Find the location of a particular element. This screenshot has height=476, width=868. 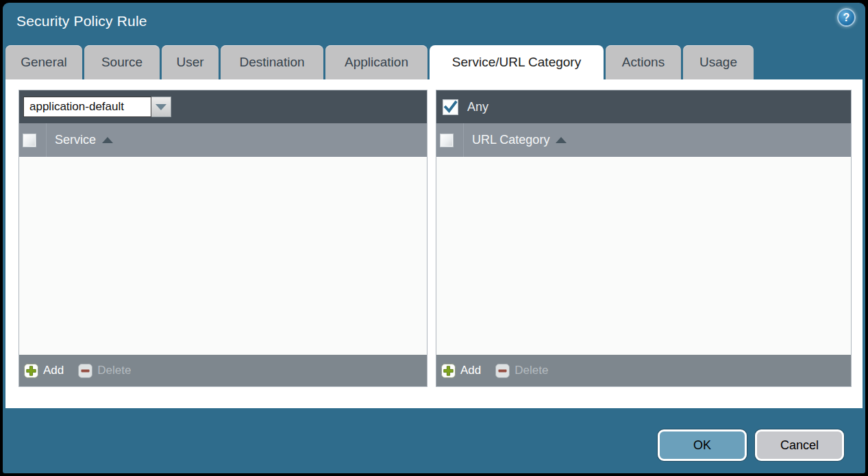

any-checkbox is located at coordinates (451, 107).